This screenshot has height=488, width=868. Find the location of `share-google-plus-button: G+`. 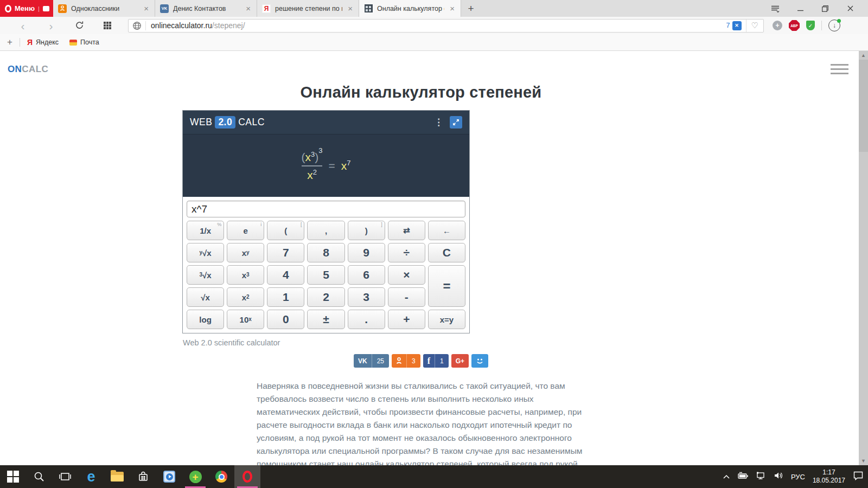

share-google-plus-button: G+ is located at coordinates (460, 361).